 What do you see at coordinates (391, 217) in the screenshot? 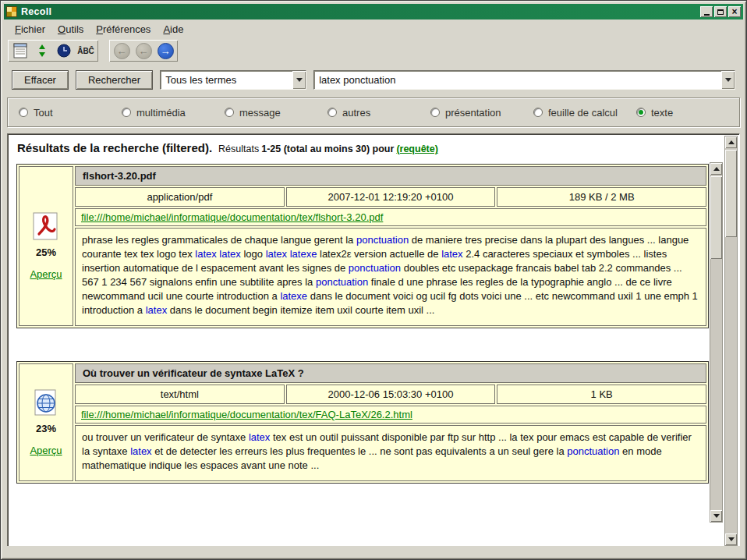
I see `result-url-cell: file:///home/michael/informatique/docume…` at bounding box center [391, 217].